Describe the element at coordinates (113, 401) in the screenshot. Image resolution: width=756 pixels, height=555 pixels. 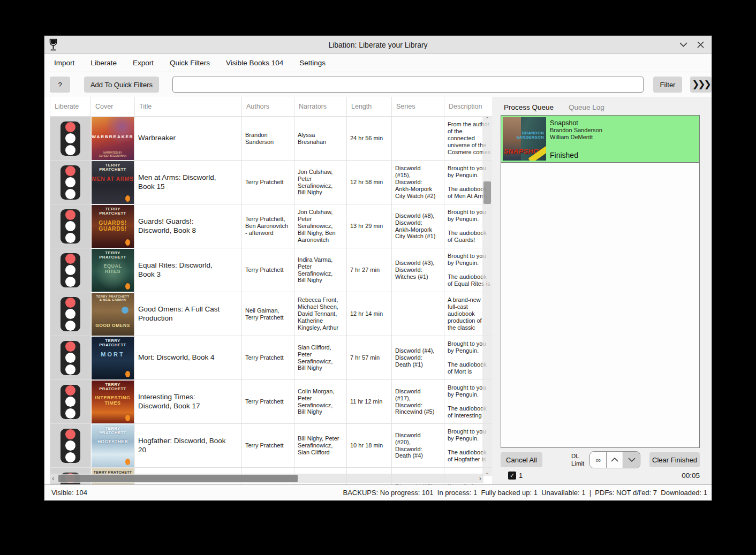
I see `cover-cell: TERRY PRATCHETTINTERESTING TIMES` at that location.